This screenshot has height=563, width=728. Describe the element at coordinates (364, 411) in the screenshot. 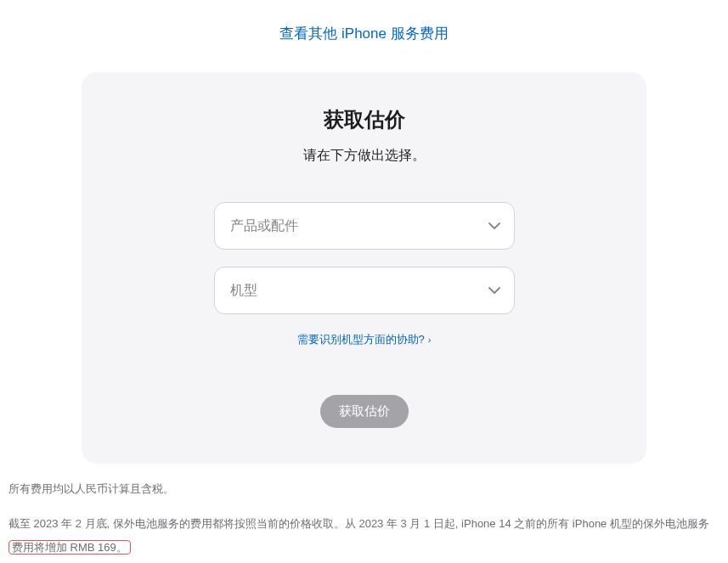

I see `get-estimate-button: 获取估价` at that location.